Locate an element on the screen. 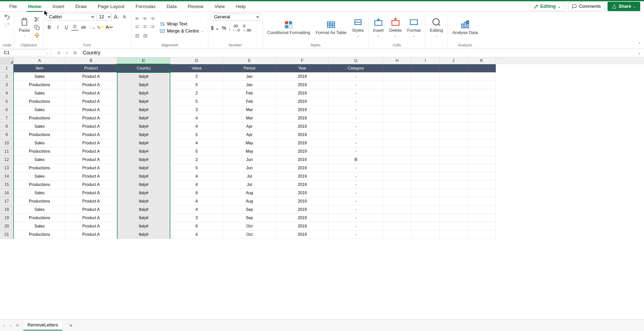  cell-K2 is located at coordinates (482, 77).